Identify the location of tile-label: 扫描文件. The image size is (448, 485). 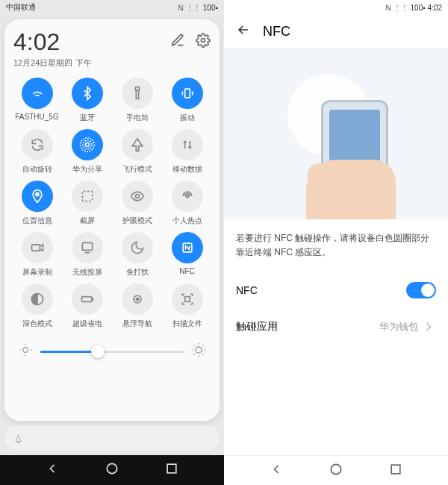
(187, 324).